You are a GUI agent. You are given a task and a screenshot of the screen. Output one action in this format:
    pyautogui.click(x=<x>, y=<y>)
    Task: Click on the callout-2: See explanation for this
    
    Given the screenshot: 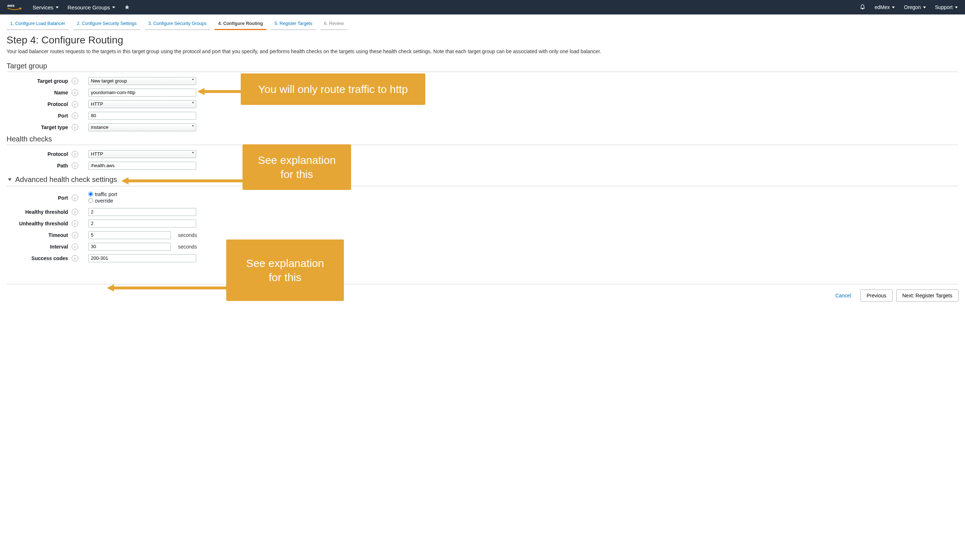 What is the action you would take?
    pyautogui.click(x=297, y=167)
    